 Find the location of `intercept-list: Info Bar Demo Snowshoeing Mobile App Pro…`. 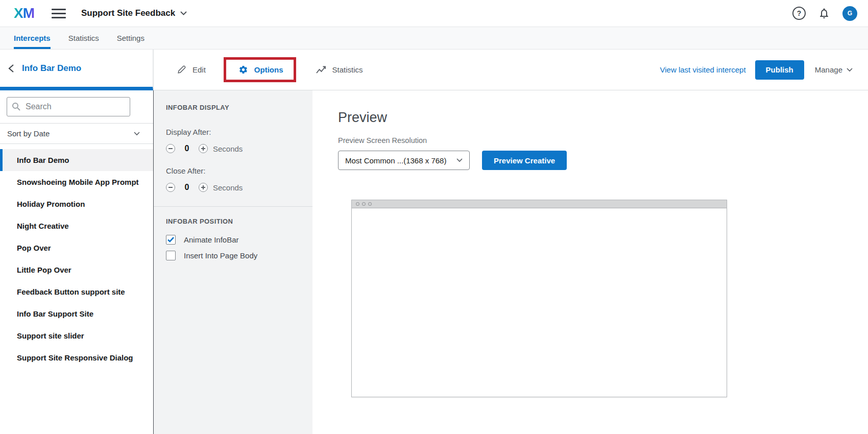

intercept-list: Info Bar Demo Snowshoeing Mobile App Pro… is located at coordinates (77, 259).